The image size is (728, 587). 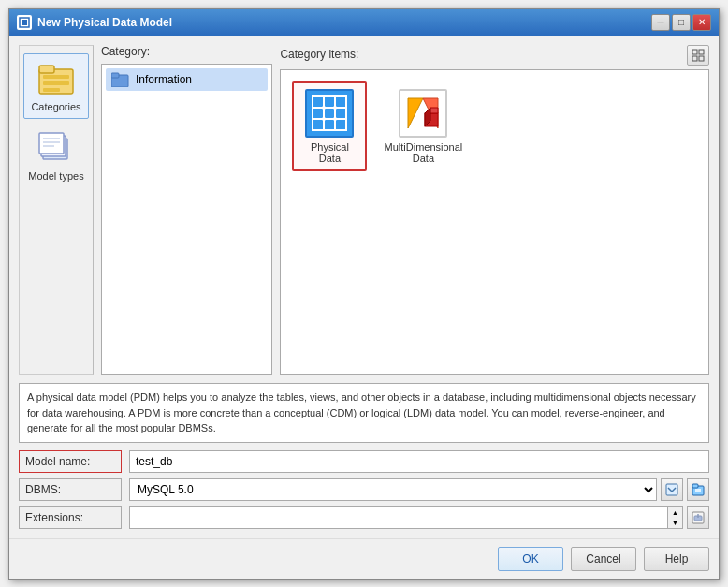 I want to click on extensions-label: Extensions:, so click(x=70, y=518).